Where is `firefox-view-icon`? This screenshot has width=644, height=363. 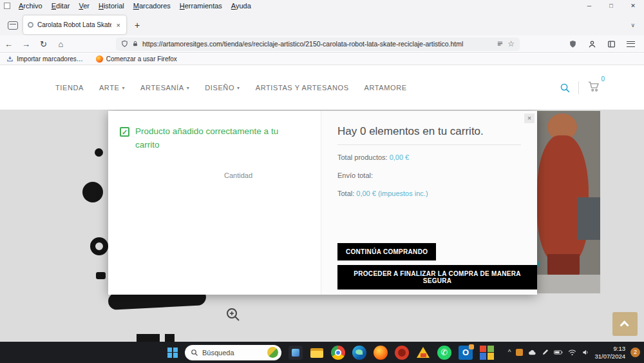 firefox-view-icon is located at coordinates (13, 26).